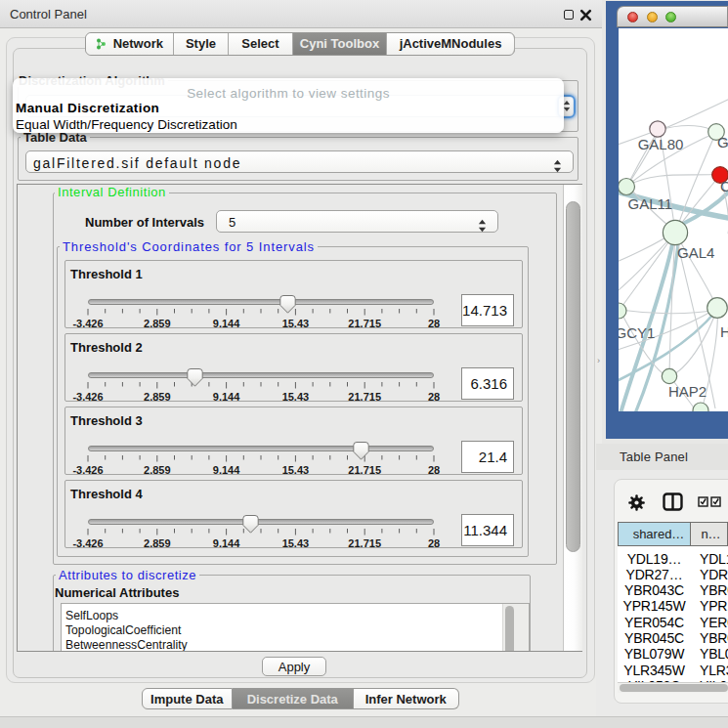 The image size is (728, 728). I want to click on svg-text: C, so click(724, 186).